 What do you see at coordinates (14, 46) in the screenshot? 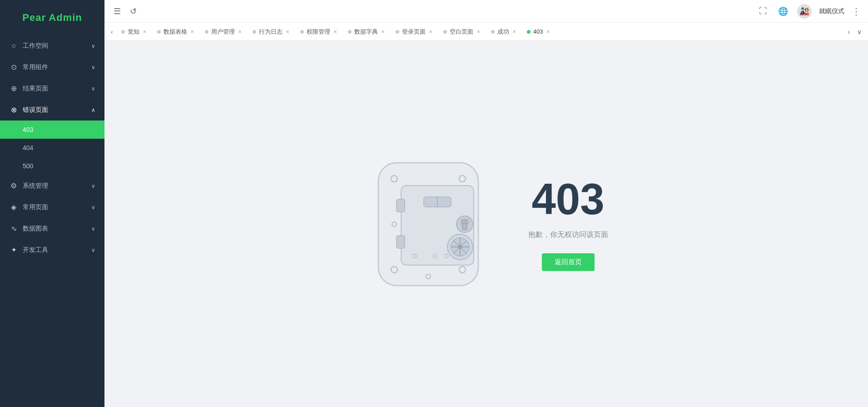
I see `workspace-icon: ○` at bounding box center [14, 46].